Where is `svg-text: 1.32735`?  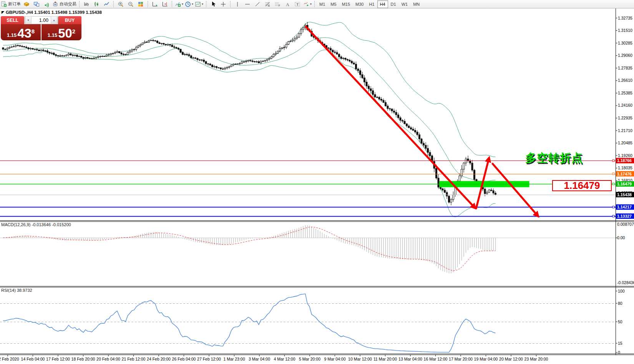
svg-text: 1.32735 is located at coordinates (625, 18).